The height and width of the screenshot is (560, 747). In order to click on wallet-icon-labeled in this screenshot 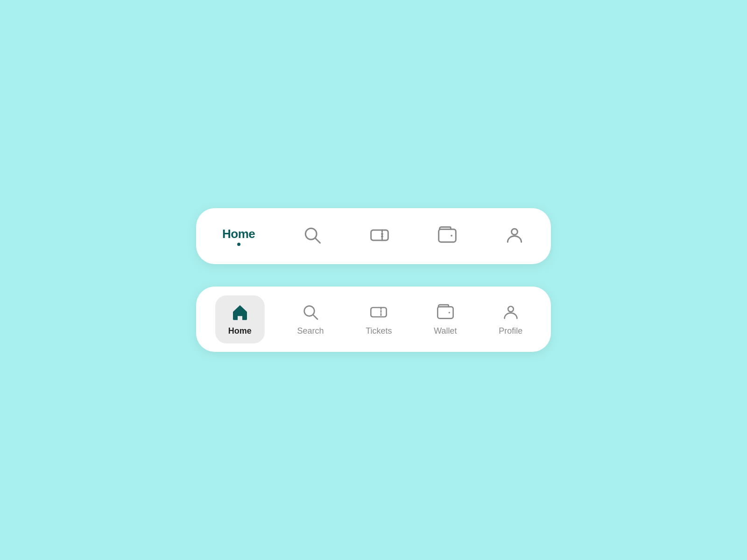, I will do `click(445, 313)`.